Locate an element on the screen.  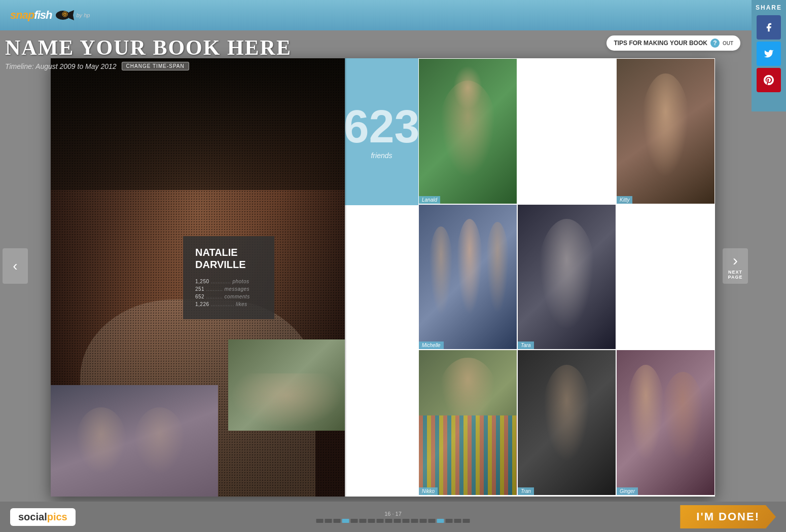
next-page-button: › NEXTPAGE is located at coordinates (735, 266).